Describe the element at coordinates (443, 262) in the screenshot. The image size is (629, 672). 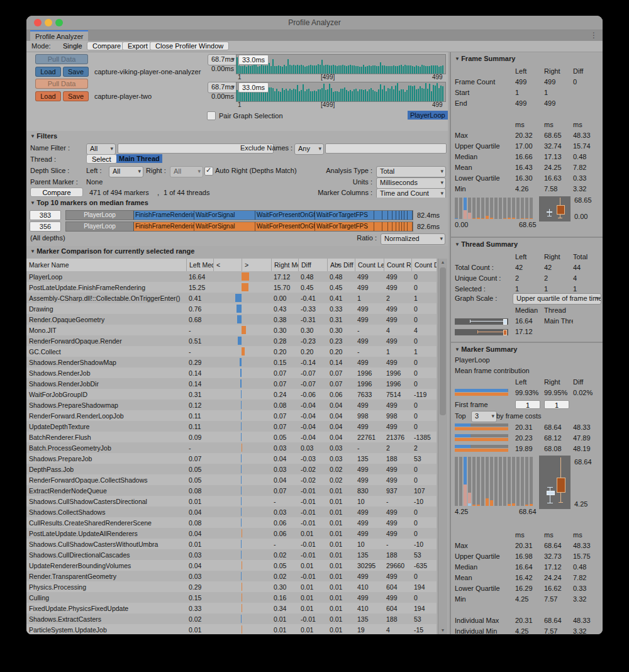
I see `scroll-up-icon: ▲` at that location.